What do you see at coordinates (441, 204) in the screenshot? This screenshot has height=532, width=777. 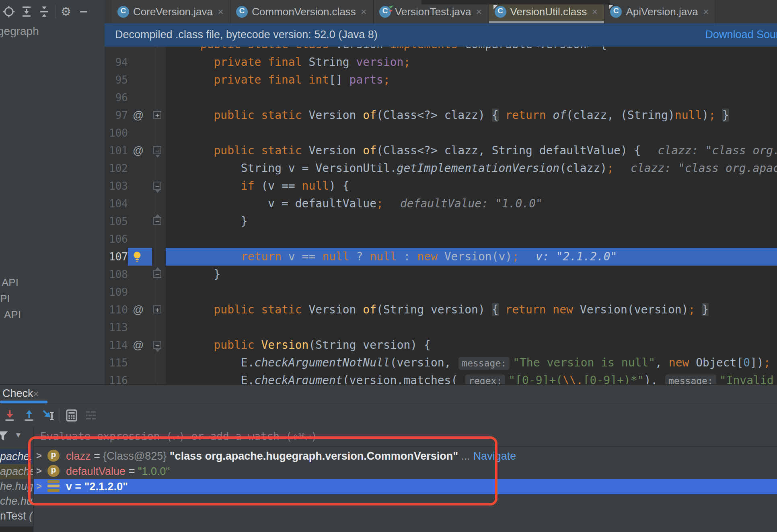 I see `code-line-104: 104 v = defaultValue;defaultValue: "1.0.…` at bounding box center [441, 204].